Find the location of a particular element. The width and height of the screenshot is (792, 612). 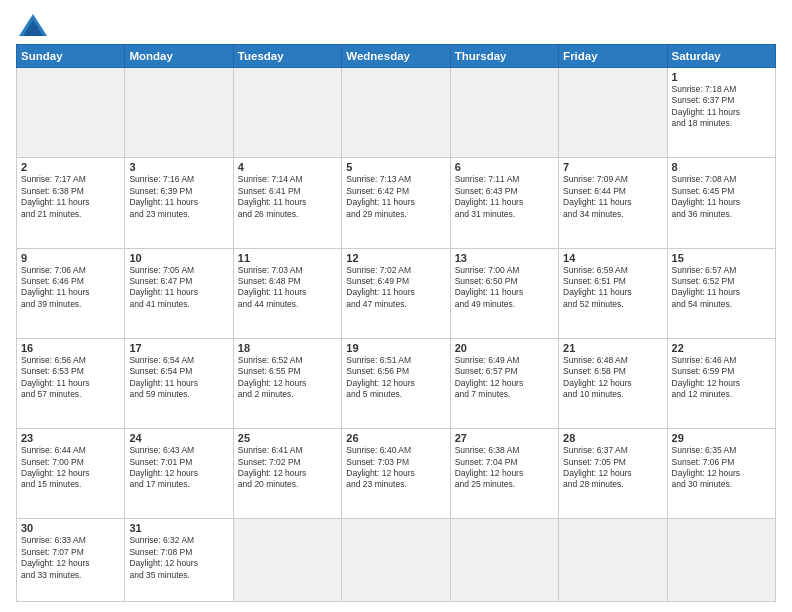

calendar-day-cell: 2Sunrise: 7:17 AM Sunset: 6:38 PM Daylig… is located at coordinates (71, 203).